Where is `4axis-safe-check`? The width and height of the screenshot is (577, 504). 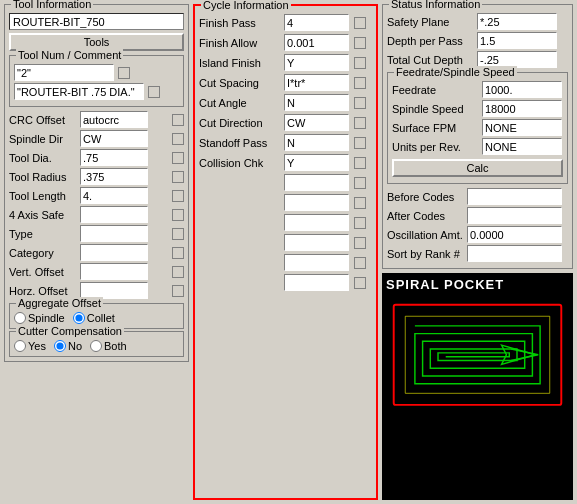 4axis-safe-check is located at coordinates (178, 215).